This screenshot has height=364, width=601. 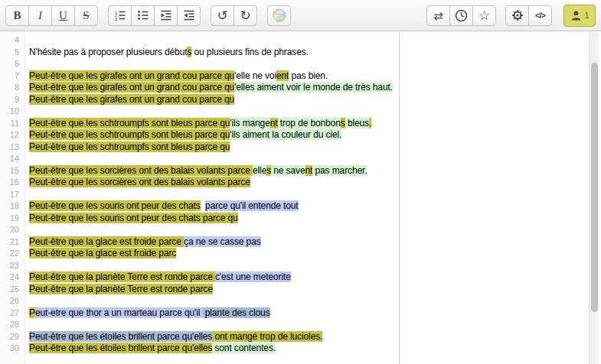 I want to click on show-users-button: 1, so click(x=580, y=15).